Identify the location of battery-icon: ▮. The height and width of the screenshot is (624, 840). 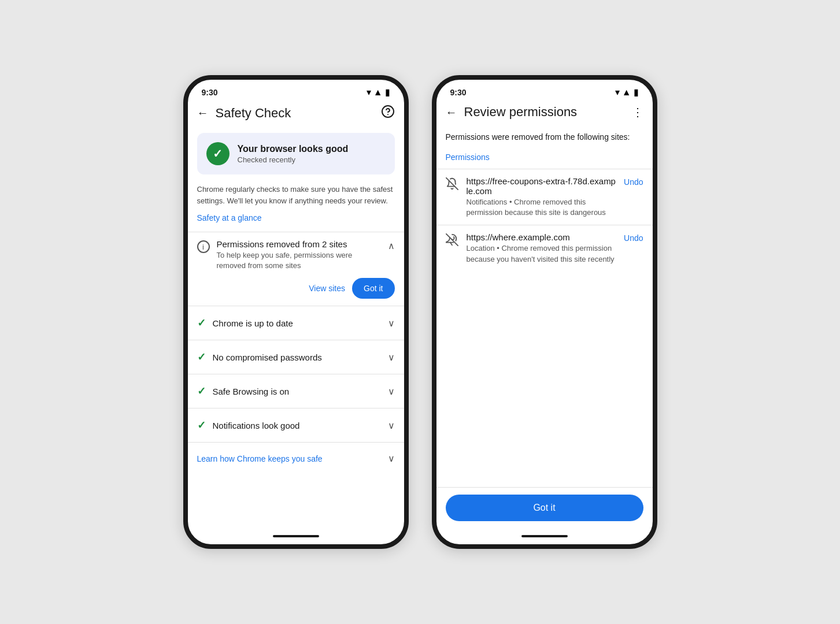
(387, 92).